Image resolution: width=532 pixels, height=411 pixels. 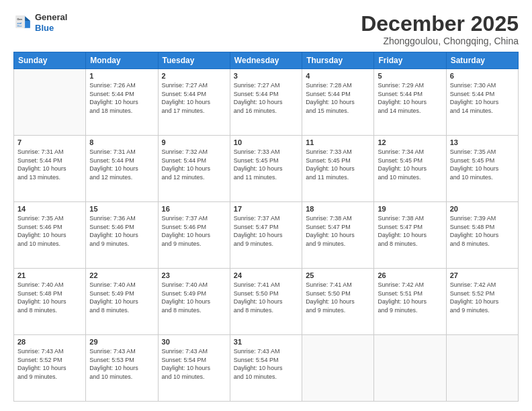 I want to click on calendar-cell: 26Sunrise: 7:42 AM Sunset: 5:51 PM Dayli…, so click(x=410, y=302).